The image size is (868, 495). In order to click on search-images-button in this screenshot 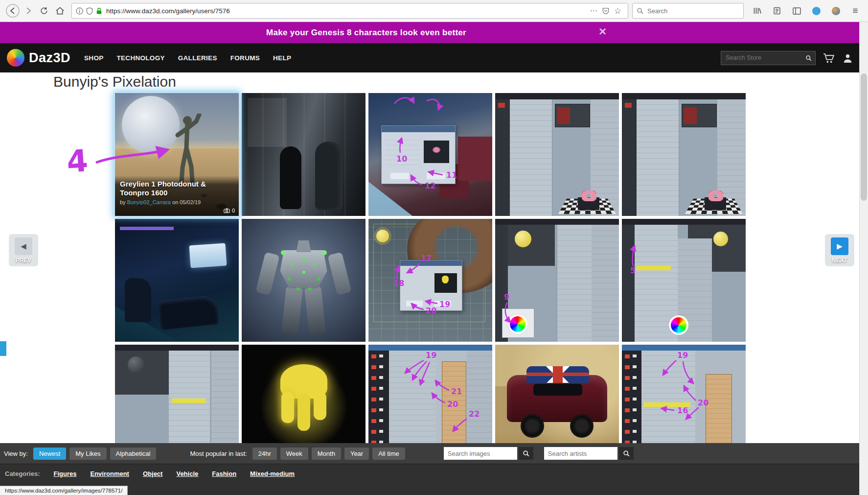, I will do `click(526, 453)`.